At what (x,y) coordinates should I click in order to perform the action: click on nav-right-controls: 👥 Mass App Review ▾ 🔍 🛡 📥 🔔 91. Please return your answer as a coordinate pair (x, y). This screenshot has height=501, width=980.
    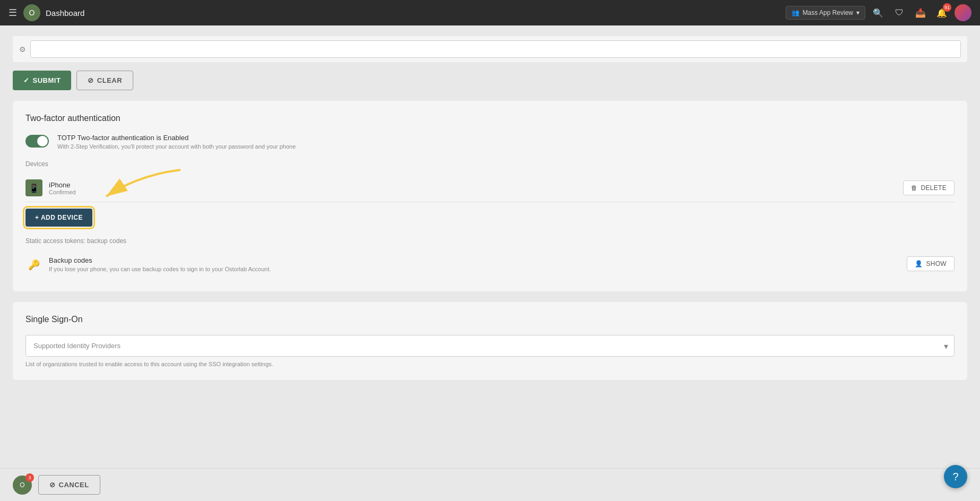
    Looking at the image, I should click on (879, 13).